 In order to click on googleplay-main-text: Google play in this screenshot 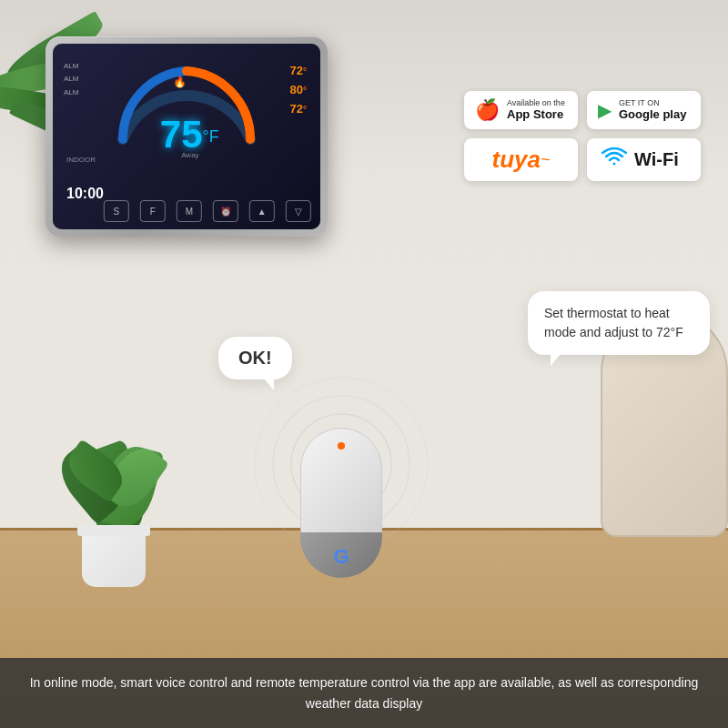, I will do `click(652, 115)`.